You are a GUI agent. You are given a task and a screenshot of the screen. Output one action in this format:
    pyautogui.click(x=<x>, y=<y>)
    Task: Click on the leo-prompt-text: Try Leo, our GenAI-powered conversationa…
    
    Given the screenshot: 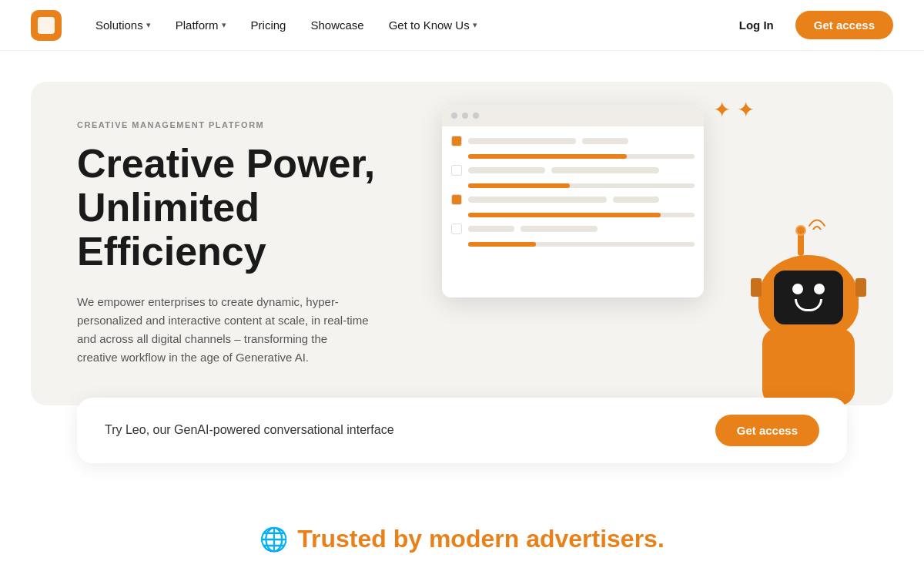 What is the action you would take?
    pyautogui.click(x=249, y=430)
    